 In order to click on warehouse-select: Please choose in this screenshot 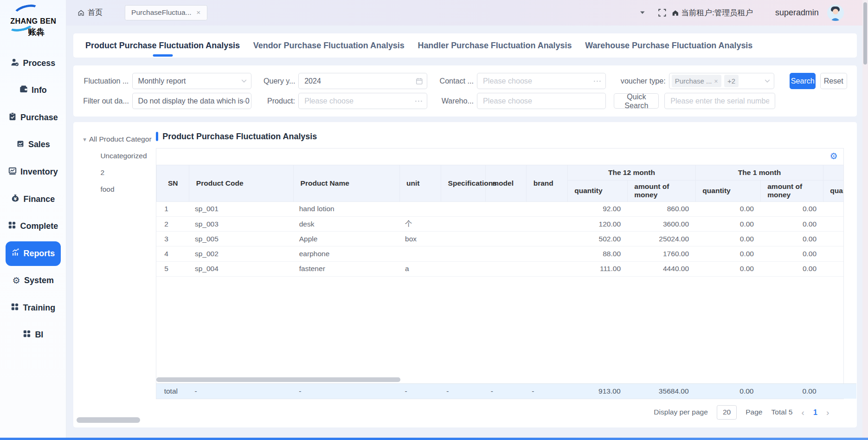, I will do `click(541, 101)`.